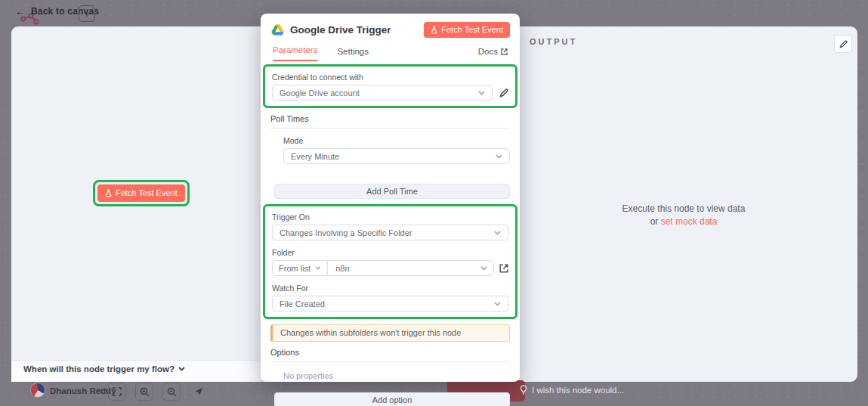 This screenshot has width=868, height=406. Describe the element at coordinates (387, 233) in the screenshot. I see `trigger-on-value: Changes Involving a Specific Folder` at that location.